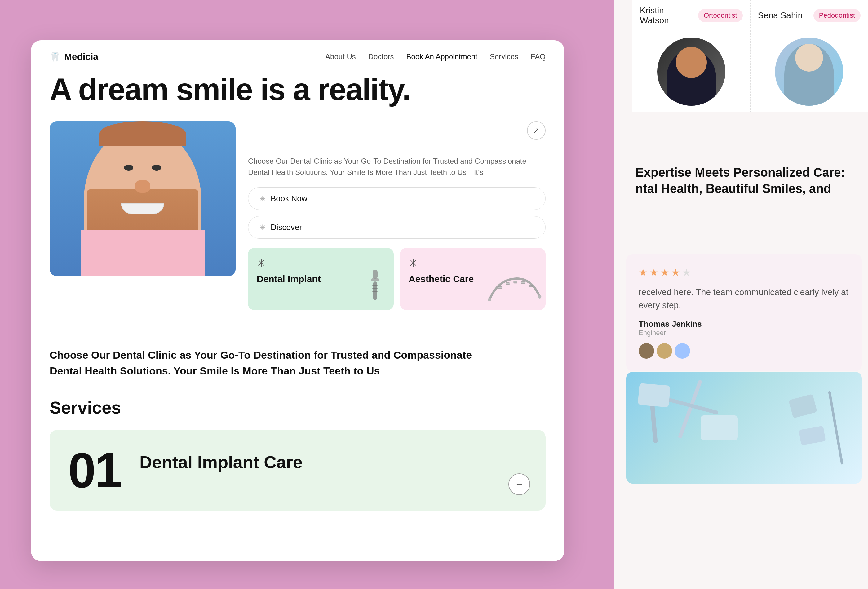  What do you see at coordinates (143, 199) in the screenshot?
I see `hero-image` at bounding box center [143, 199].